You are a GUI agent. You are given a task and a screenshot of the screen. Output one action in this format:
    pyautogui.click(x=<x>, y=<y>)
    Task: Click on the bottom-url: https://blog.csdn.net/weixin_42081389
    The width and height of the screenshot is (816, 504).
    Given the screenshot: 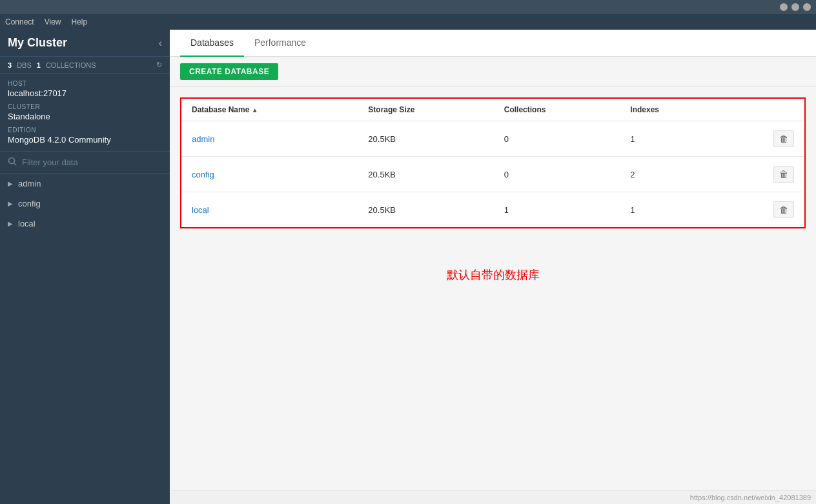 What is the action you would take?
    pyautogui.click(x=750, y=498)
    